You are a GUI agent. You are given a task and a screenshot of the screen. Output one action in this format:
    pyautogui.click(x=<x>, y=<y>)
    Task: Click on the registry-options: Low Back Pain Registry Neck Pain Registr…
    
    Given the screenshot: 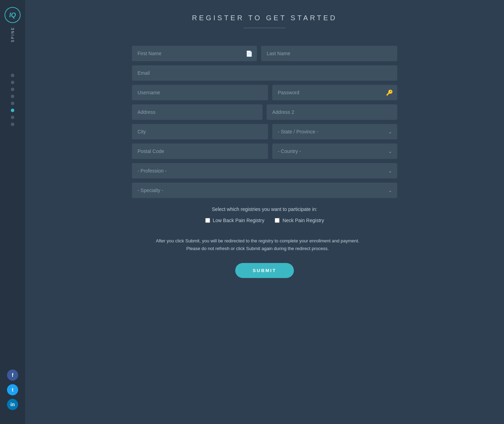 What is the action you would take?
    pyautogui.click(x=265, y=220)
    